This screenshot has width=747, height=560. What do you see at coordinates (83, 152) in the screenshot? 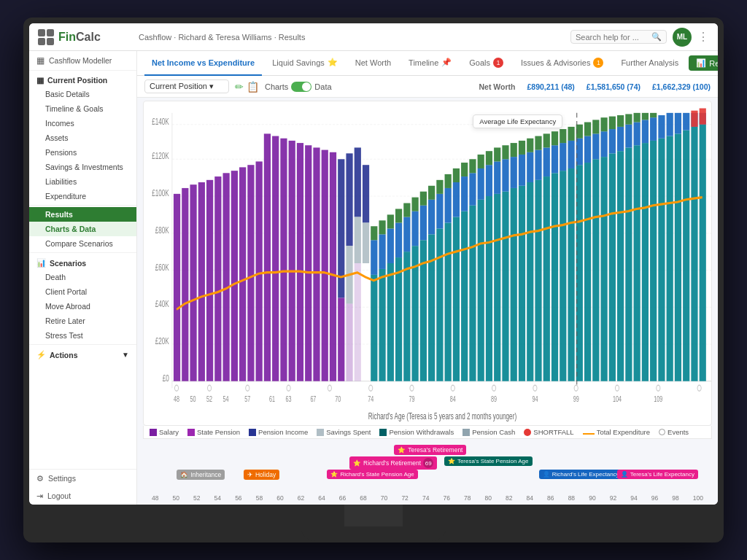
I see `sidebar-item-pensions: Pensions` at bounding box center [83, 152].